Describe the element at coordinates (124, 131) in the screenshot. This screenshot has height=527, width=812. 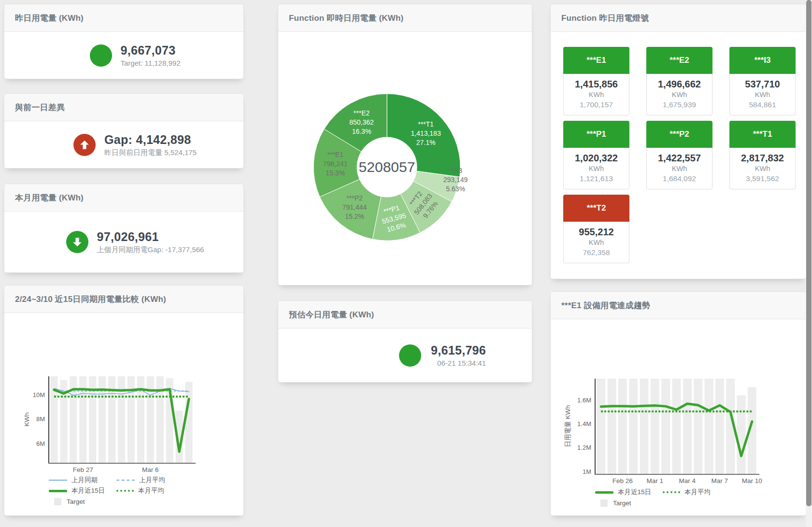
I see `card-day-gap: 與前一日差異 Gap: 4,142,898 昨日與前日用電量 5,524,175` at that location.